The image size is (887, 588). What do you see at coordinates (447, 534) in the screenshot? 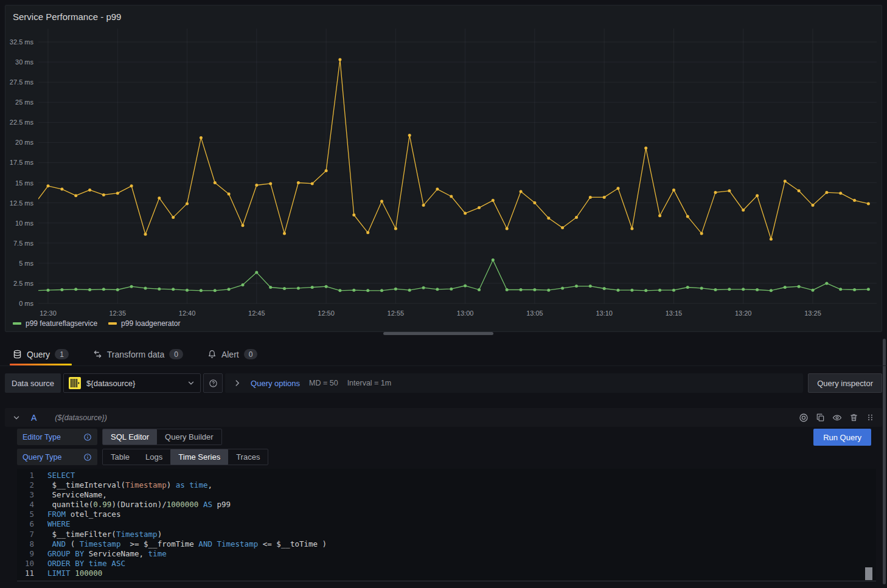
I see `code-line: 7 $__timeFilter(Timestamp)` at bounding box center [447, 534].